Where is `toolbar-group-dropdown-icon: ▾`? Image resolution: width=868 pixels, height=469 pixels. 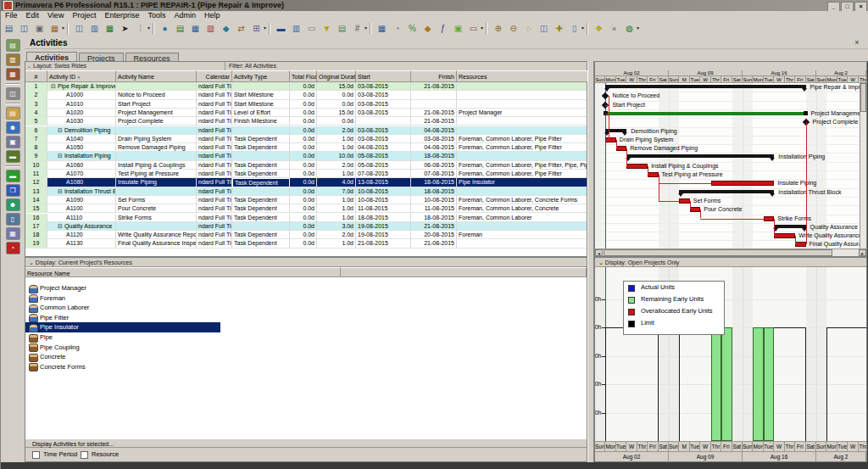
toolbar-group-dropdown-icon: ▾ is located at coordinates (481, 28).